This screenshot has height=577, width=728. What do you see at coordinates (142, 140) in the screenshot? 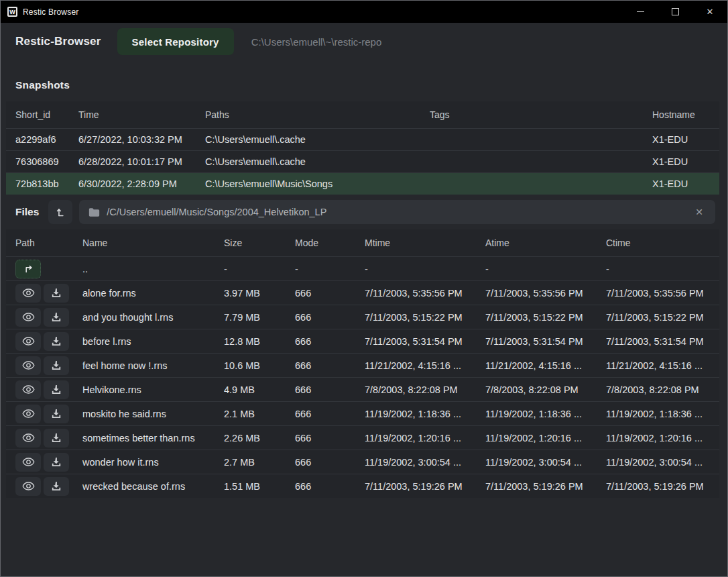
I see `snapshot-time: 6/27/2022, 10:03:32 PM` at bounding box center [142, 140].